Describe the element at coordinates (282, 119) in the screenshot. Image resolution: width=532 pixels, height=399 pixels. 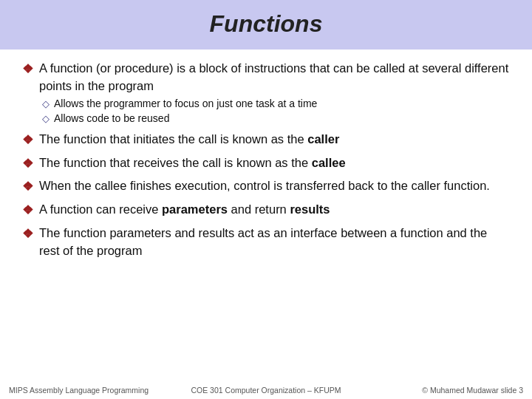
I see `sub-bullet-text-1-2: Allows code to be reused` at that location.